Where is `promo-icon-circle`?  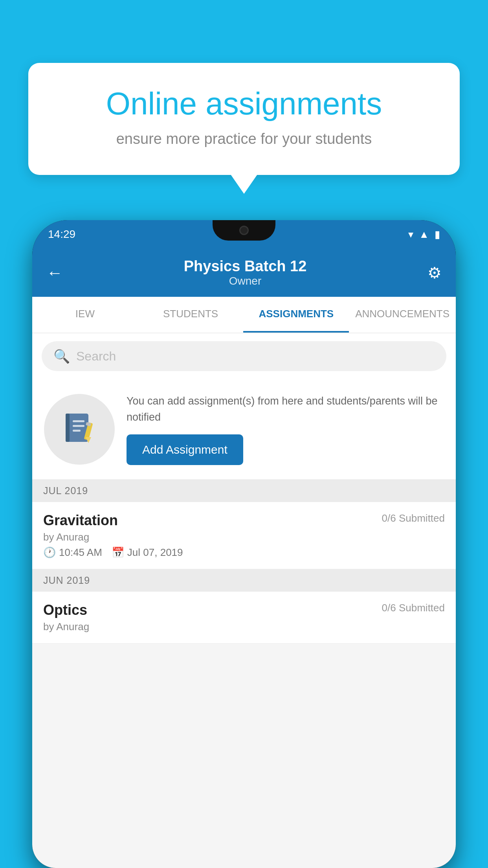 promo-icon-circle is located at coordinates (79, 429).